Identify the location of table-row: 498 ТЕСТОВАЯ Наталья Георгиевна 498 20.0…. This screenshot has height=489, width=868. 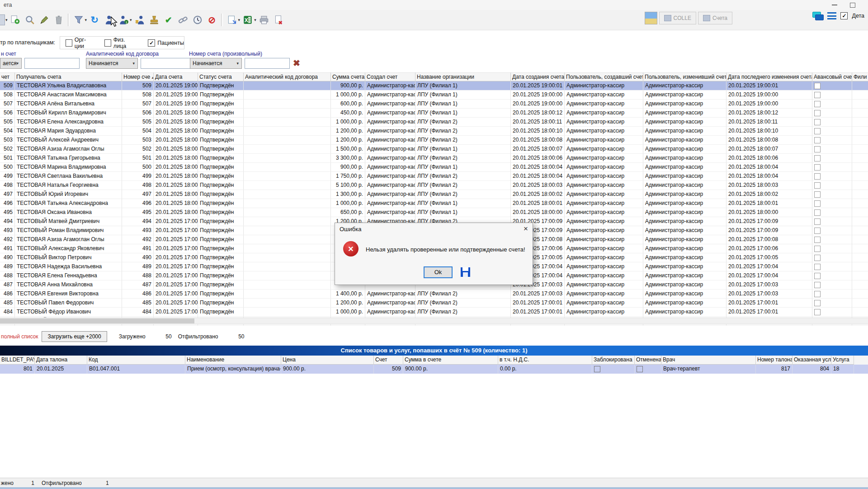
(434, 185).